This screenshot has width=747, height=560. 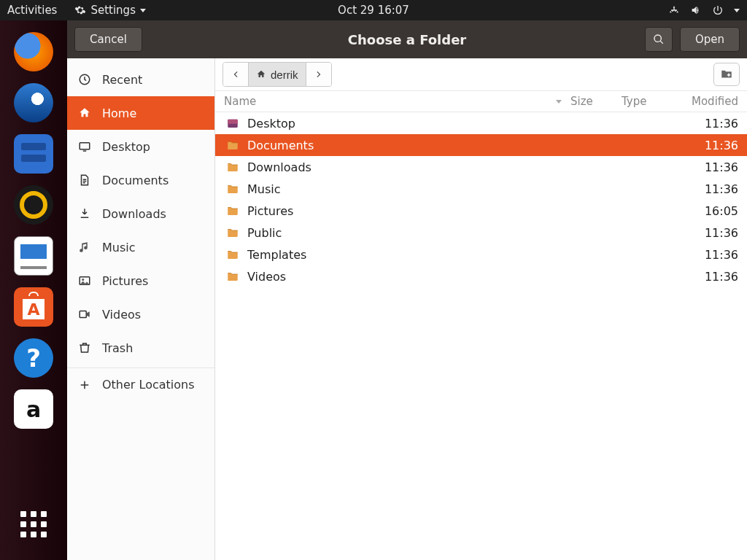 I want to click on sidebar-item-videos: Videos, so click(x=141, y=314).